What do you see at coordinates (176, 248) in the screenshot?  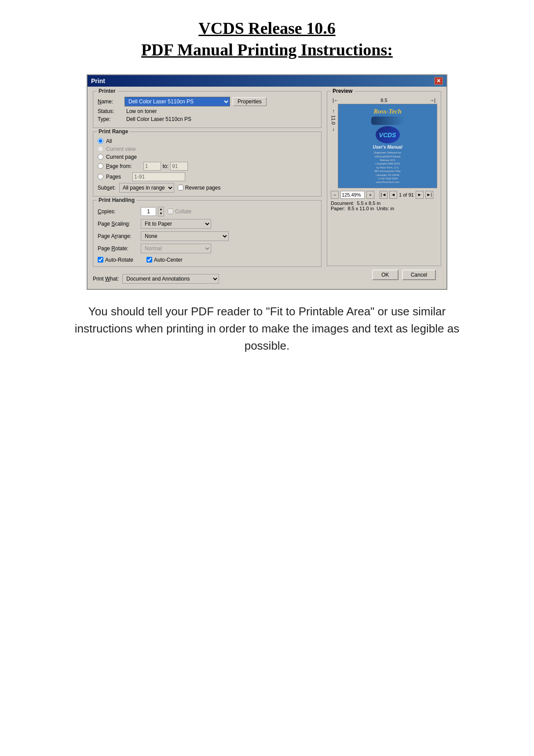 I see `page-rotate-select: Normal` at bounding box center [176, 248].